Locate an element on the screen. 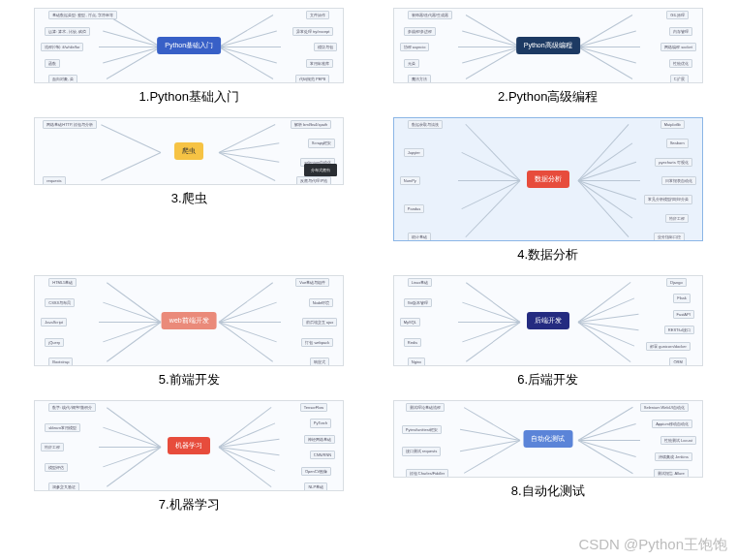 The width and height of the screenshot is (737, 560). mindmap-branch: 神经网络基础 is located at coordinates (320, 440).